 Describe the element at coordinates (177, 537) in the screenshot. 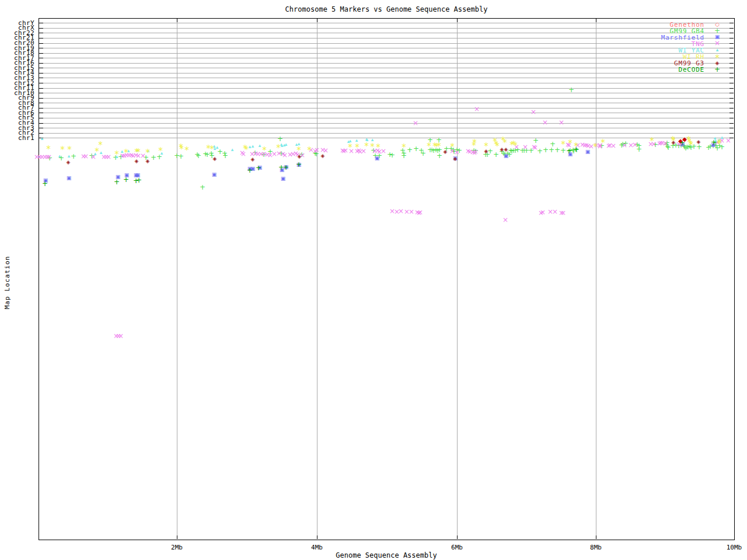

I see `mb-tick-bottom` at that location.